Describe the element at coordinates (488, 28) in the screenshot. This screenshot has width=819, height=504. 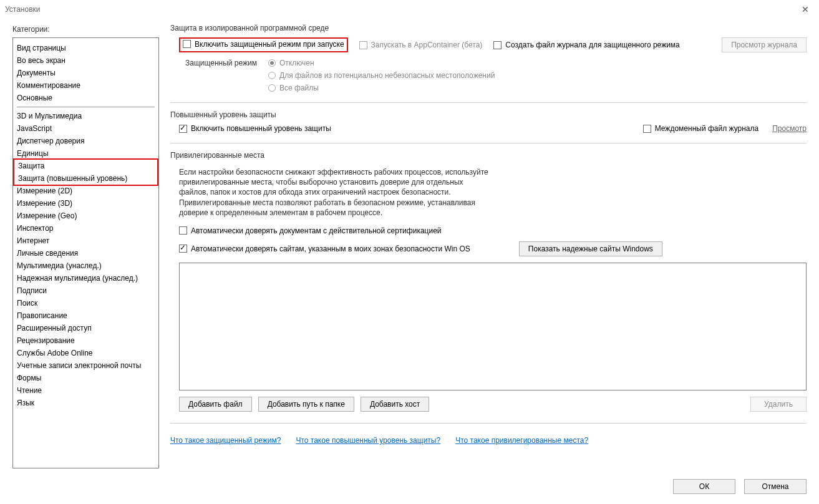
I see `section-sandbox-title: Защита в изолированной программной среде` at that location.